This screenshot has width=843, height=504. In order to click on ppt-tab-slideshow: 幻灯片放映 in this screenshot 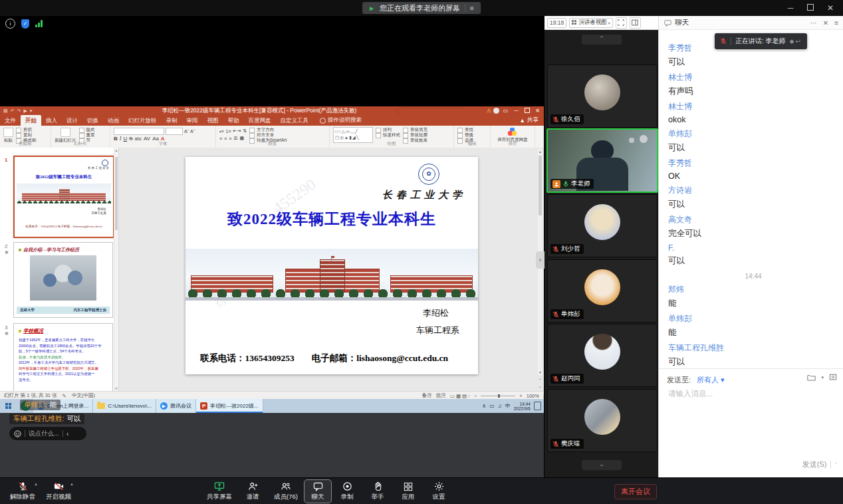, I will do `click(142, 120)`.